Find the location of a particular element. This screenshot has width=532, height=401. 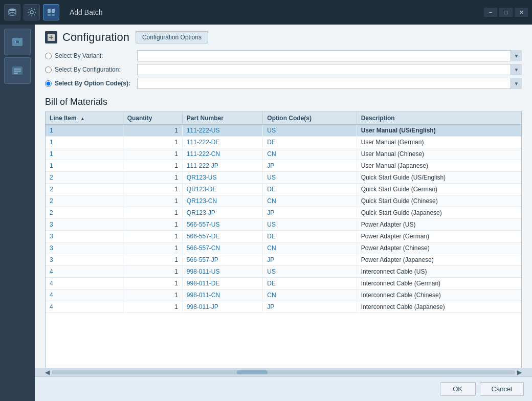

hscroll-right-arrow: ▶ is located at coordinates (520, 372).